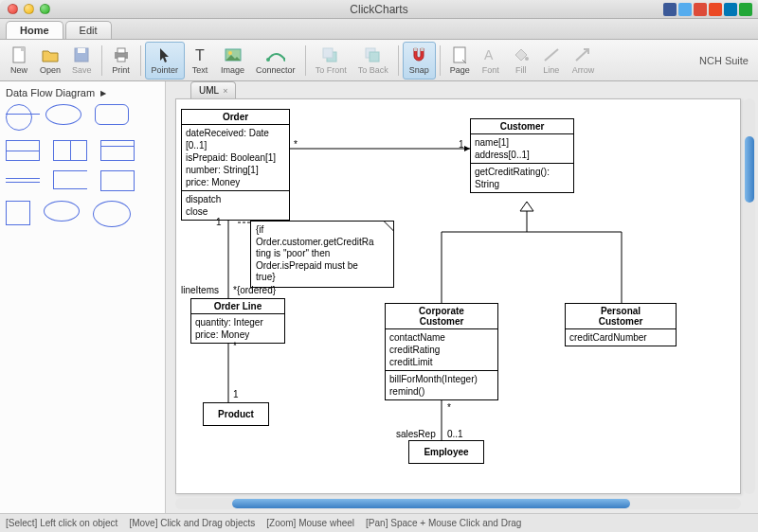 Image resolution: width=758 pixels, height=532 pixels. Describe the element at coordinates (165, 61) in the screenshot. I see `pointer-button: Pointer` at that location.